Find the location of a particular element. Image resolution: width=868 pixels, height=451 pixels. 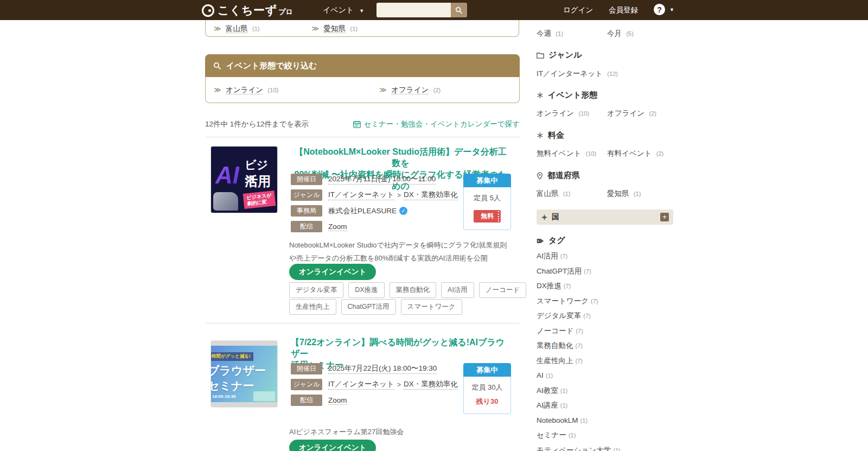

free-ticket-badge: 無料 is located at coordinates (487, 216).